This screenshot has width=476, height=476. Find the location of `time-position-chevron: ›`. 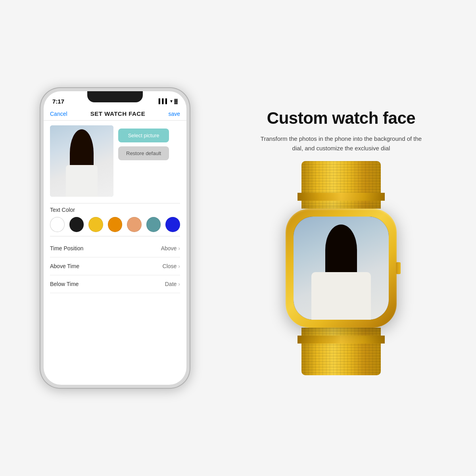

time-position-chevron: › is located at coordinates (179, 248).